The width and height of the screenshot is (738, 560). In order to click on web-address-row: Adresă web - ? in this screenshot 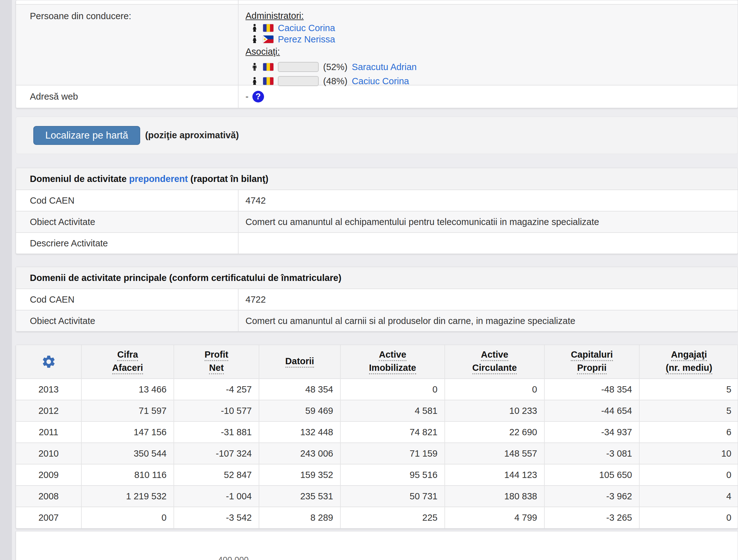, I will do `click(377, 96)`.